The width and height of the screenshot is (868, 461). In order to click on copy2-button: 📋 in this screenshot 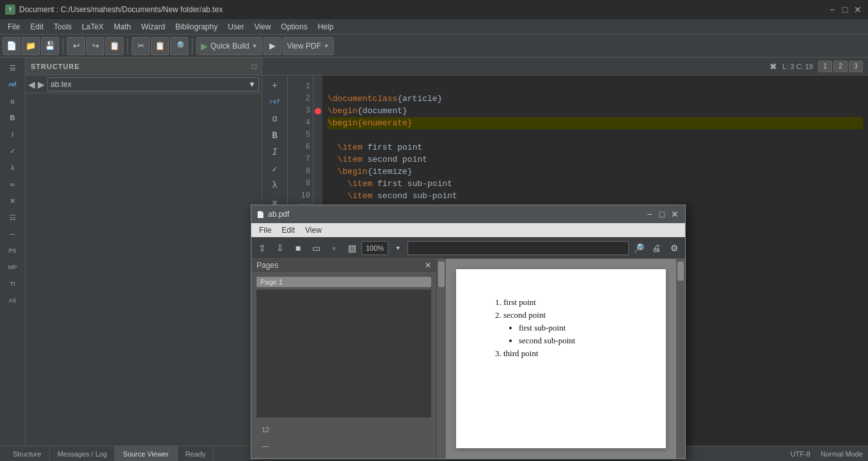, I will do `click(114, 46)`.